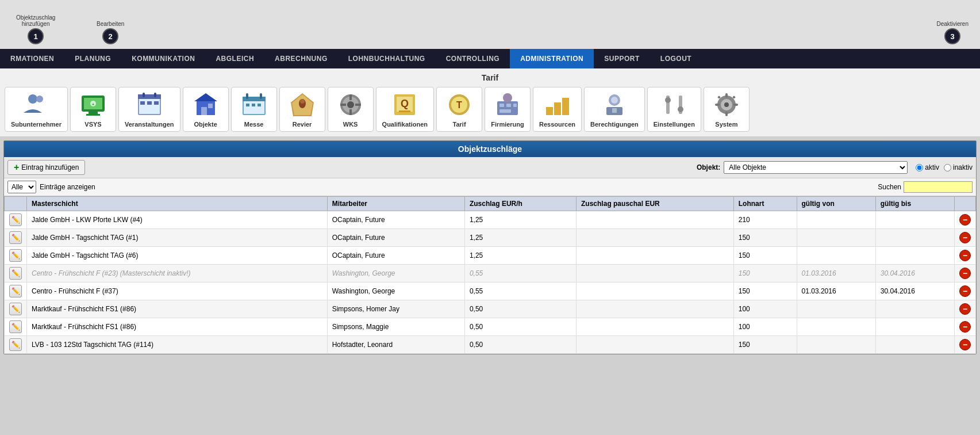 The height and width of the screenshot is (435, 980). Describe the element at coordinates (302, 109) in the screenshot. I see `tarif-icon-revier: Revier` at that location.